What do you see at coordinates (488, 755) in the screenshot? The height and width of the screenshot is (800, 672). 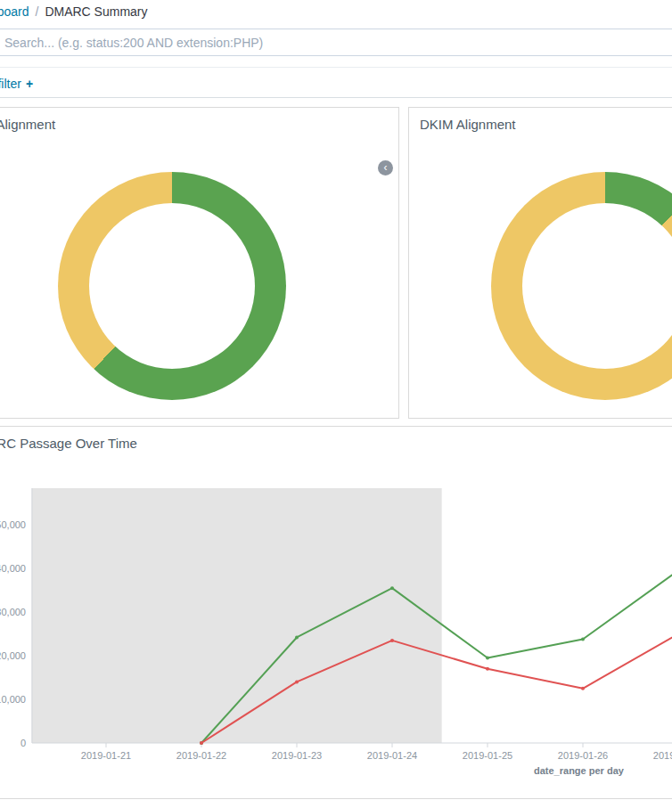 I see `x-axis-tick-label: 2019-01-25` at bounding box center [488, 755].